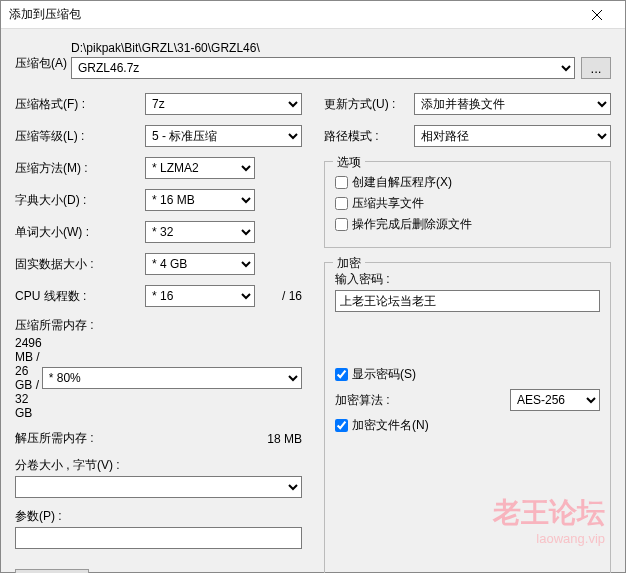 This screenshot has height=573, width=626. I want to click on archive-label: 压缩包(A), so click(43, 56).